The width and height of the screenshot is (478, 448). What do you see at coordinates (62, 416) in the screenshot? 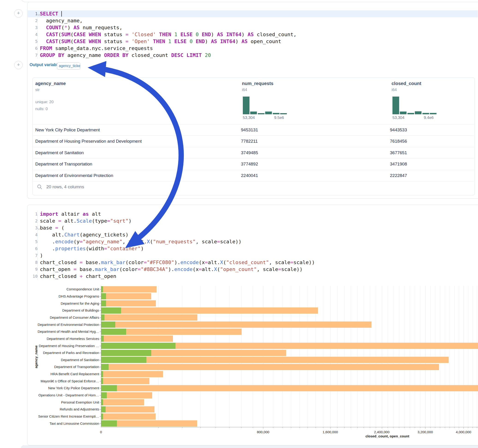
I see `y-axis-label: Senior Citizen Rent Increase Exempti…` at bounding box center [62, 416].